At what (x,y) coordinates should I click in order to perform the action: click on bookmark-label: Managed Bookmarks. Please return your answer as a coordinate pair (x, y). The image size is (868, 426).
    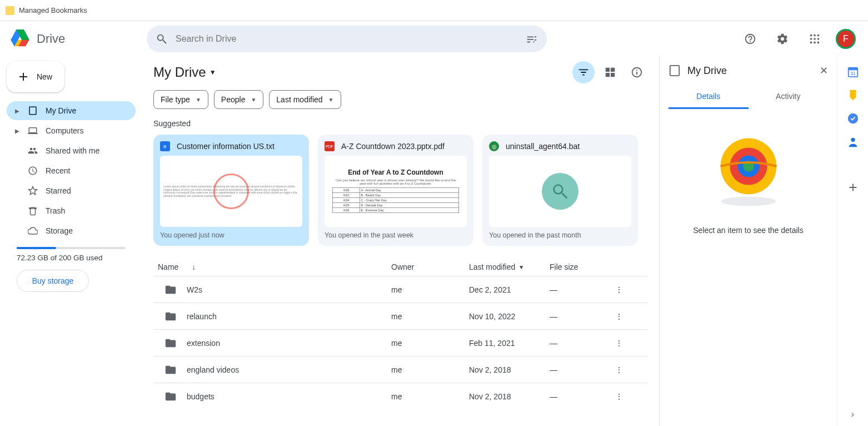
    Looking at the image, I should click on (53, 10).